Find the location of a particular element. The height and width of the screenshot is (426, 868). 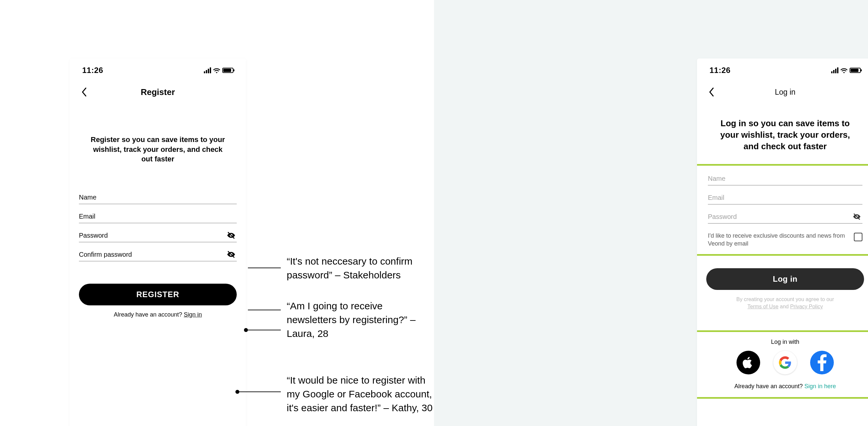

login-facebook-button is located at coordinates (822, 362).